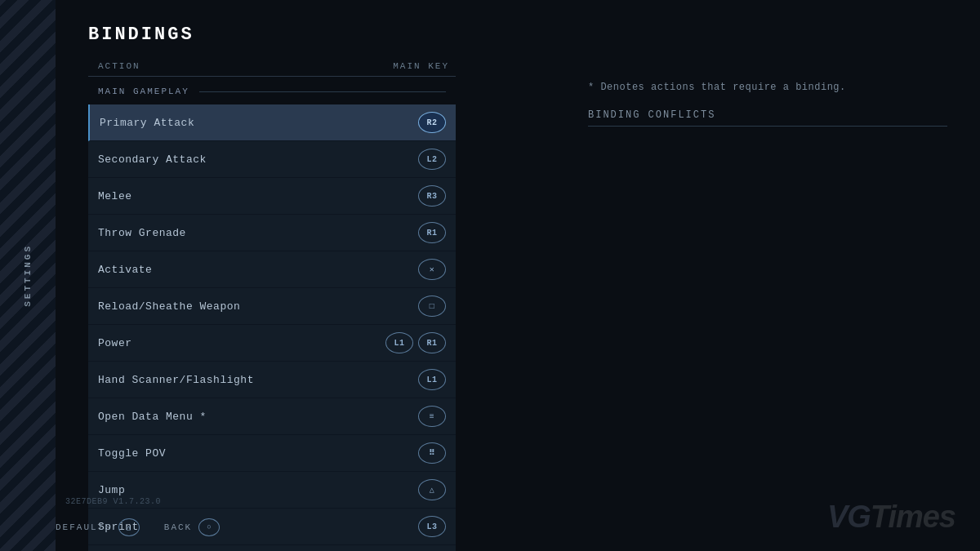  I want to click on key-badges: ⠿, so click(432, 453).